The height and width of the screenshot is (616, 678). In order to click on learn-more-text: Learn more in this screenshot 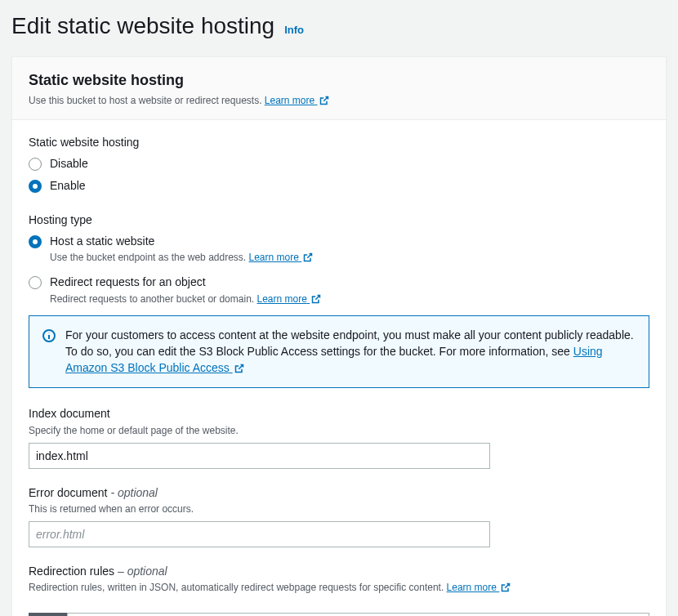, I will do `click(289, 100)`.